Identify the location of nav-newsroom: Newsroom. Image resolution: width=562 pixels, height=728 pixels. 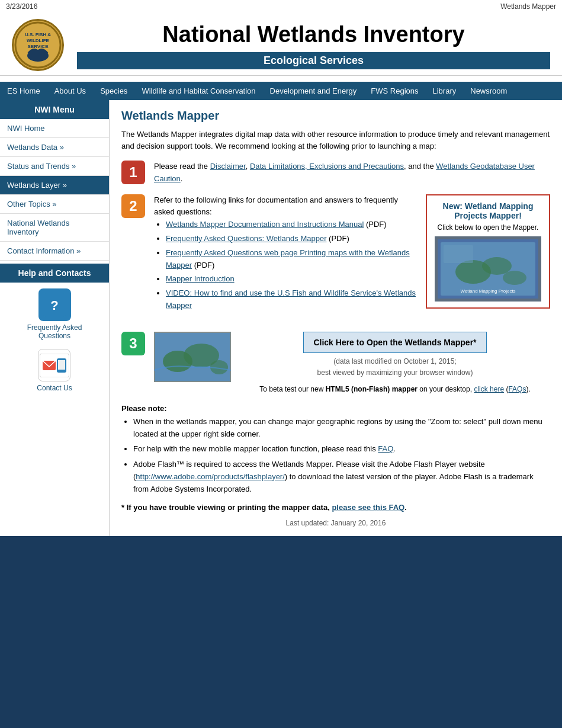
(489, 91).